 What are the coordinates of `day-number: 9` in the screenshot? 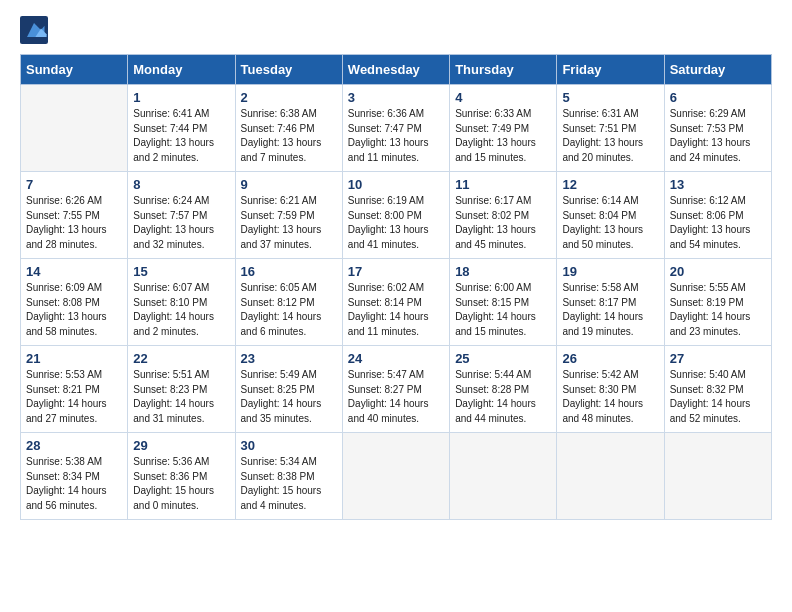 It's located at (289, 184).